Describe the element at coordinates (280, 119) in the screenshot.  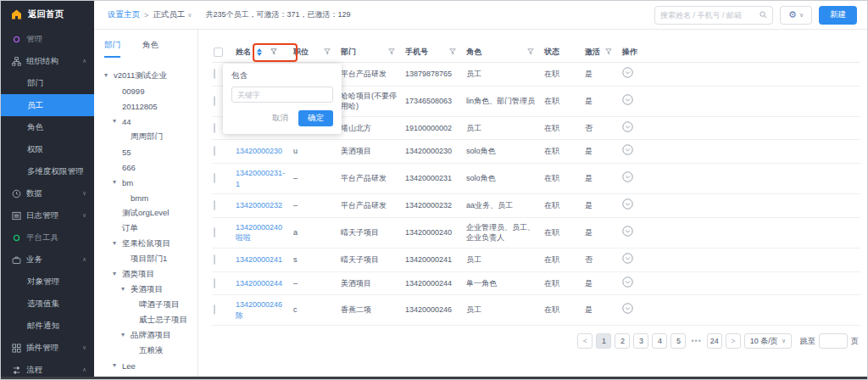
I see `filter-cancel-button: 取消` at that location.